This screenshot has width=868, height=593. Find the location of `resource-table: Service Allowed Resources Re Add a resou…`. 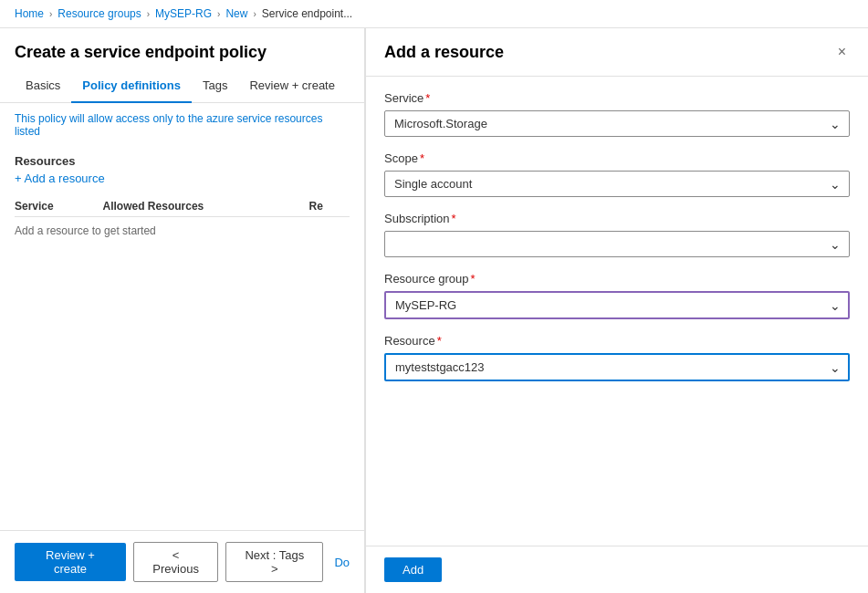

resource-table: Service Allowed Resources Re Add a resou… is located at coordinates (183, 221).